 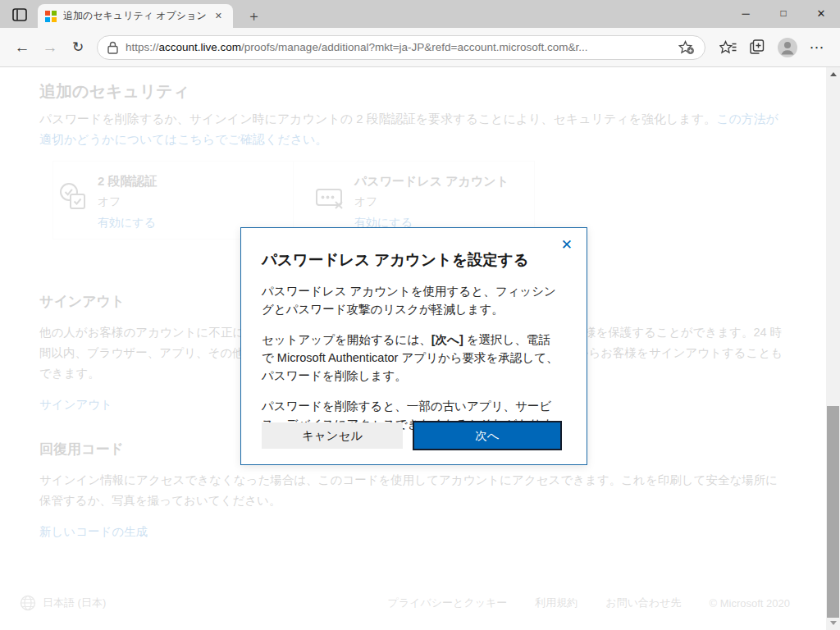 I want to click on add-favorite-icon, so click(x=687, y=48).